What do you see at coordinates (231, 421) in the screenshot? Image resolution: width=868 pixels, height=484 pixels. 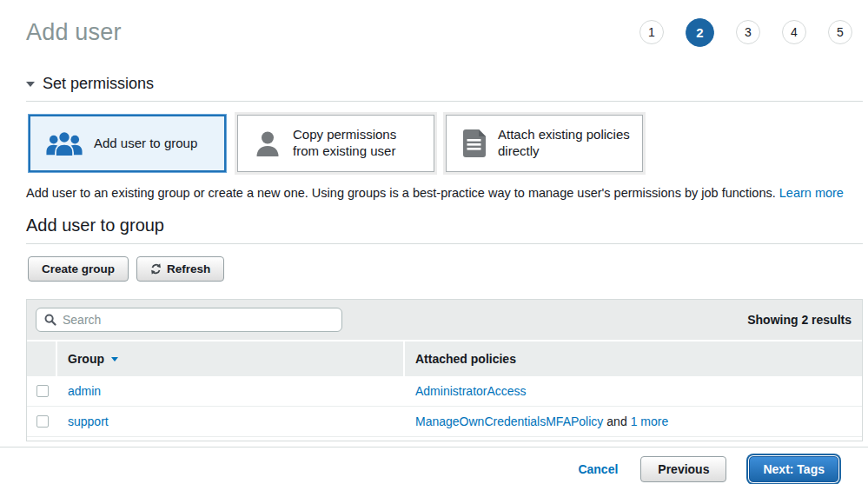 I see `group-cell: support` at bounding box center [231, 421].